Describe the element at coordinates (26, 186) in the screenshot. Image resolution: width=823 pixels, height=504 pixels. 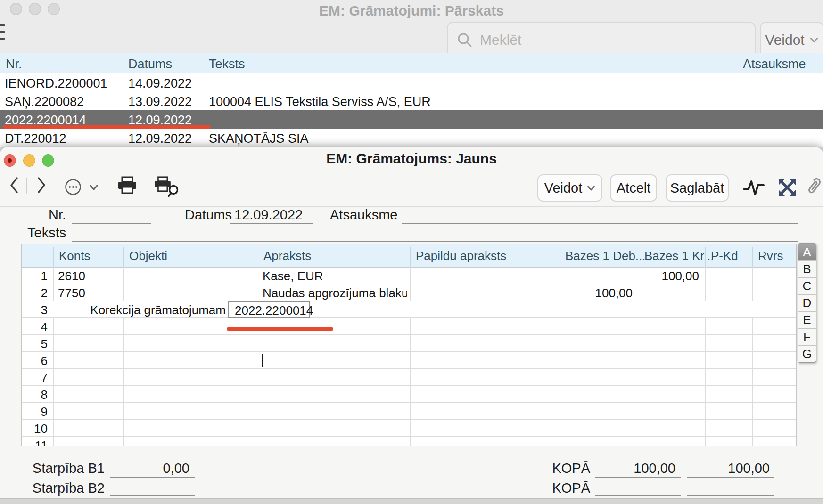
I see `toolbar-divider` at that location.